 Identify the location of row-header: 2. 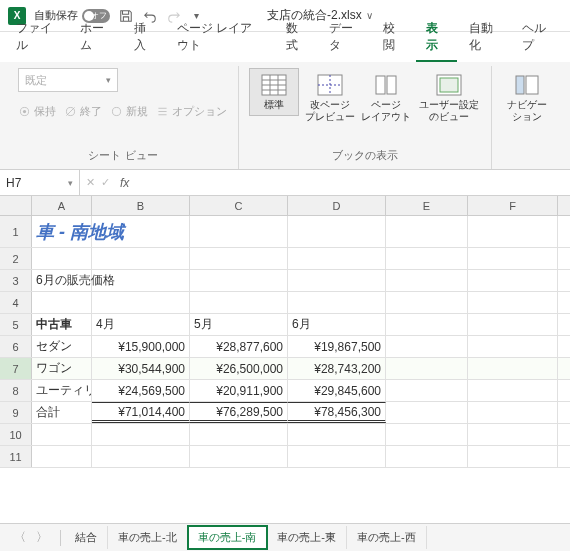
(16, 258).